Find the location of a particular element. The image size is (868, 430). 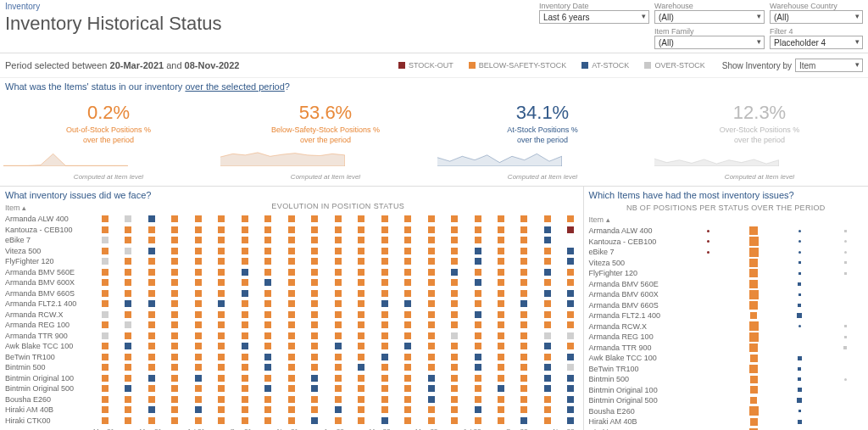

item-name: Armanda BMV 600X is located at coordinates (635, 294).